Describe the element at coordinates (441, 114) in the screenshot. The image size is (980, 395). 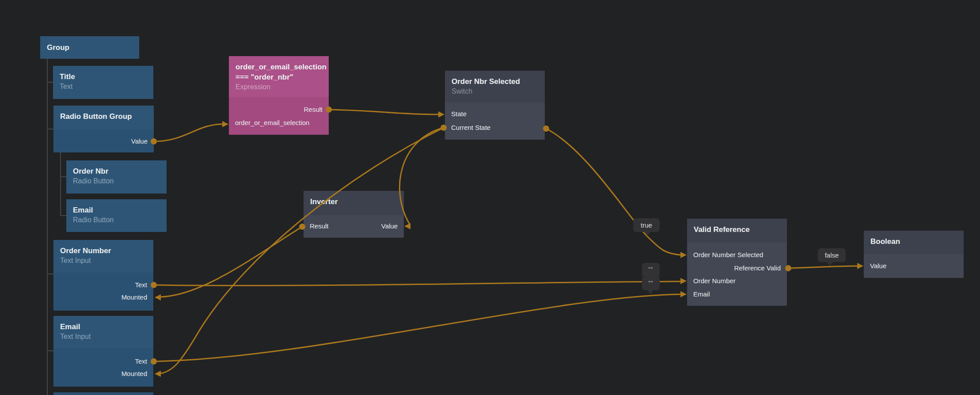
I see `arrow-switch-state-input` at that location.